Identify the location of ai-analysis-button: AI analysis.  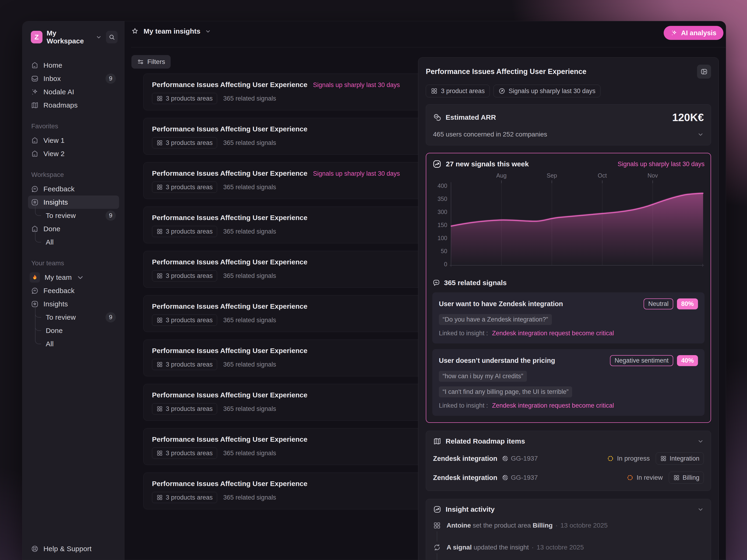
(694, 33).